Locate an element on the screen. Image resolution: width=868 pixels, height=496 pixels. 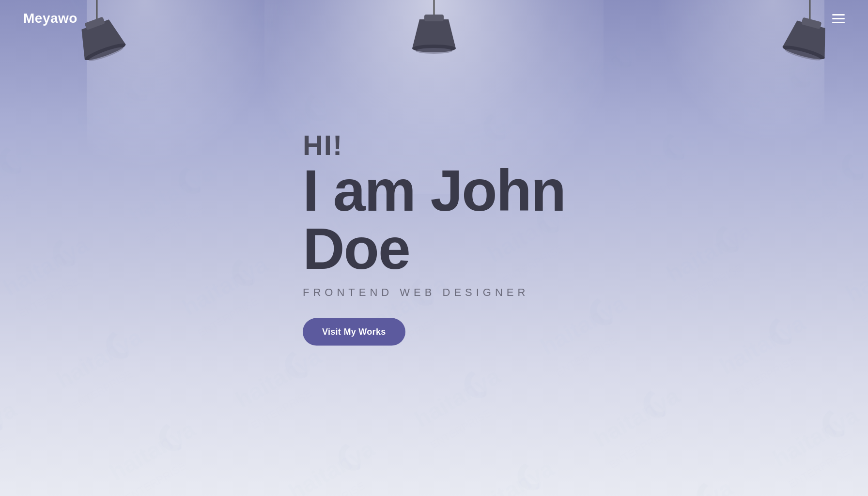
visit-works-button: Visit My Works is located at coordinates (354, 332).